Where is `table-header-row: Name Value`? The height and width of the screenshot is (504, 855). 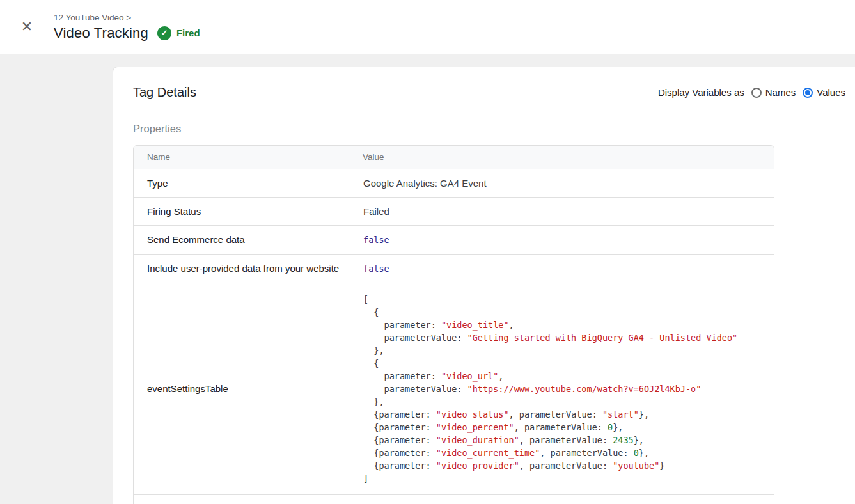
table-header-row: Name Value is located at coordinates (454, 157).